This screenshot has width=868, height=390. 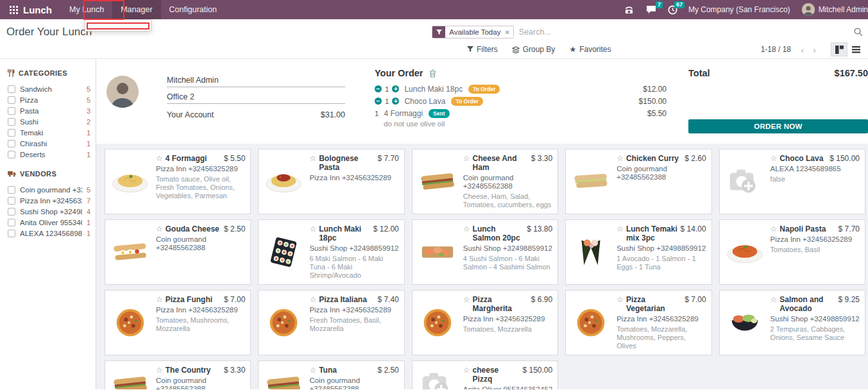 What do you see at coordinates (51, 190) in the screenshot?
I see `filter-list-item: Coin gourmand +324... 5` at bounding box center [51, 190].